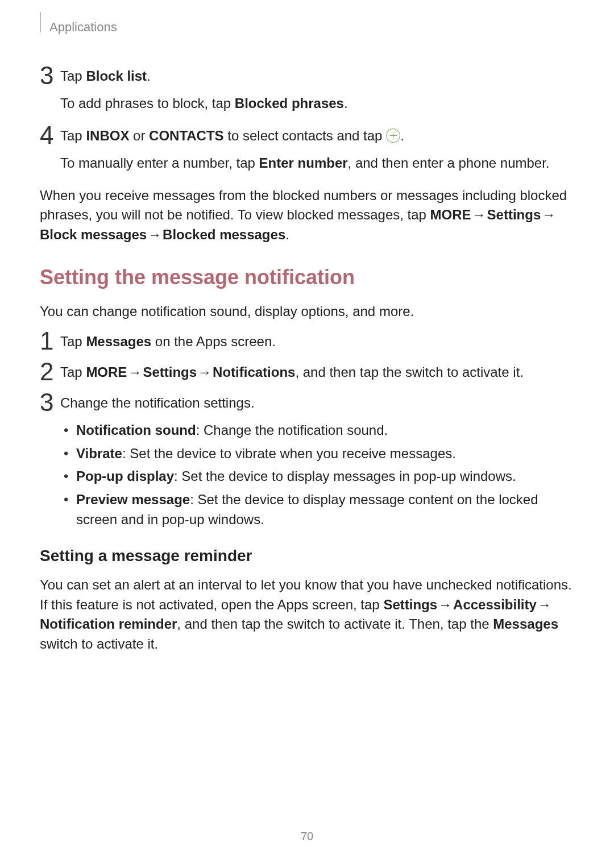  What do you see at coordinates (307, 373) in the screenshot?
I see `notif-step-2: 2 Tap MORE → Settings → Notifications, a…` at bounding box center [307, 373].